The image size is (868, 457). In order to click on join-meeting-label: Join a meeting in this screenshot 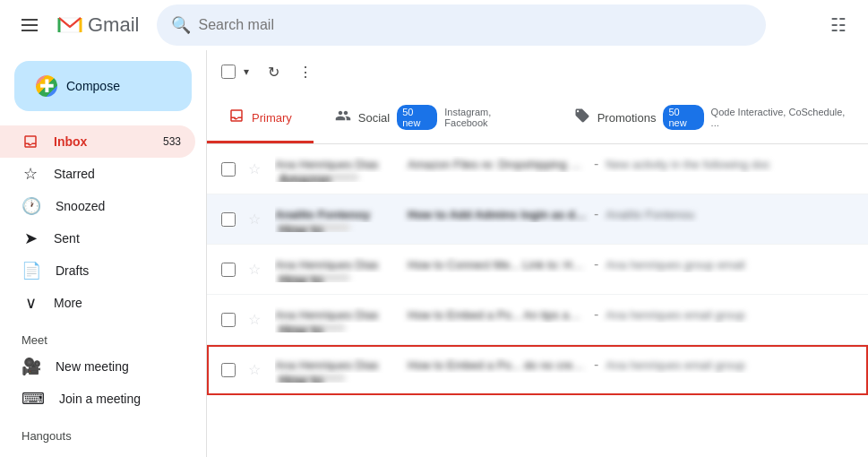, I will do `click(120, 399)`.